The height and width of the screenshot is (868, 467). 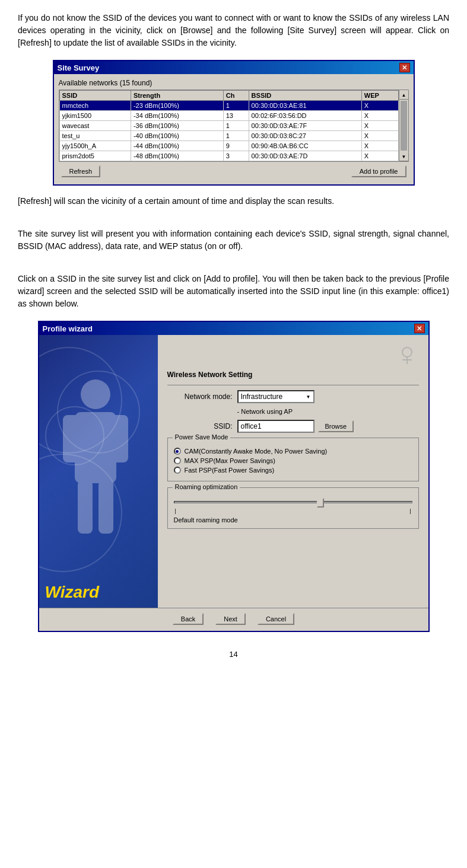 What do you see at coordinates (177, 96) in the screenshot?
I see `col-strength: Strength` at bounding box center [177, 96].